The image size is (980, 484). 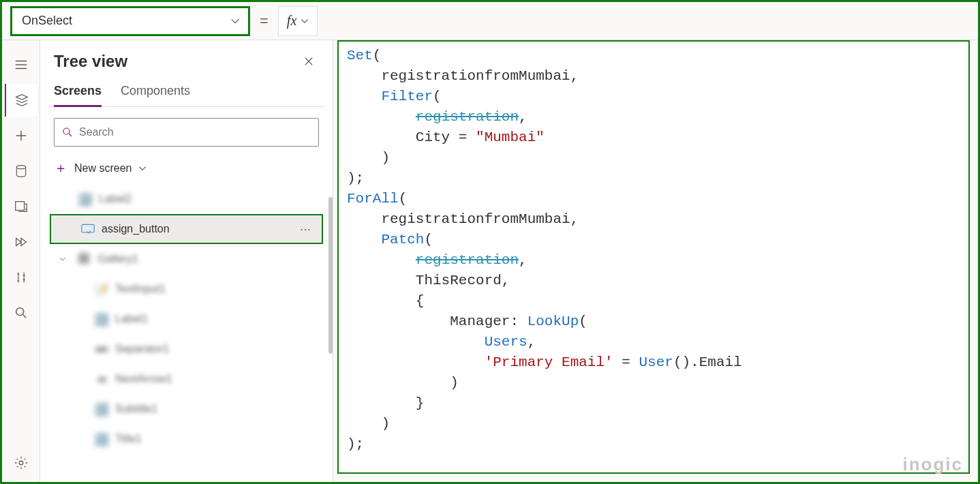 What do you see at coordinates (136, 229) in the screenshot?
I see `tree-item-label: assign_button` at bounding box center [136, 229].